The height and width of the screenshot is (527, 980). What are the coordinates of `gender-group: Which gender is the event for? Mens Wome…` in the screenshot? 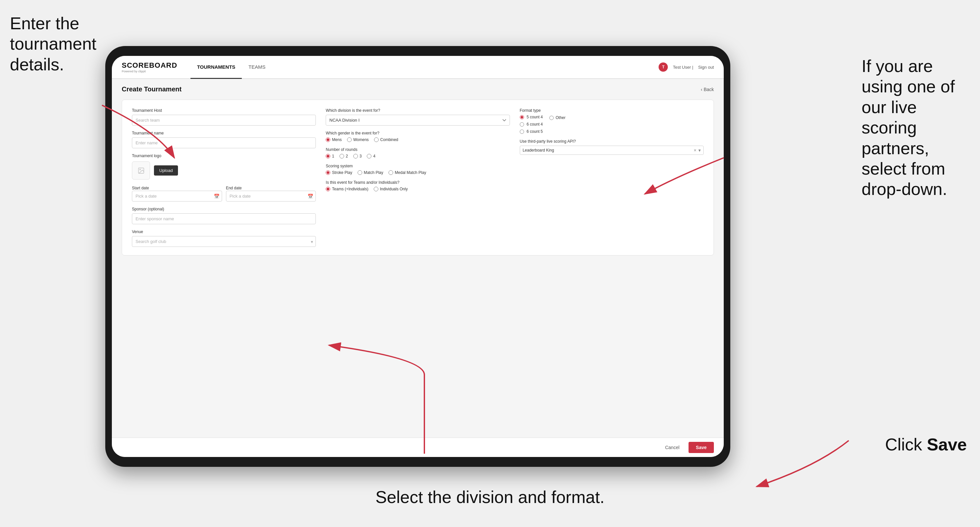 It's located at (418, 137).